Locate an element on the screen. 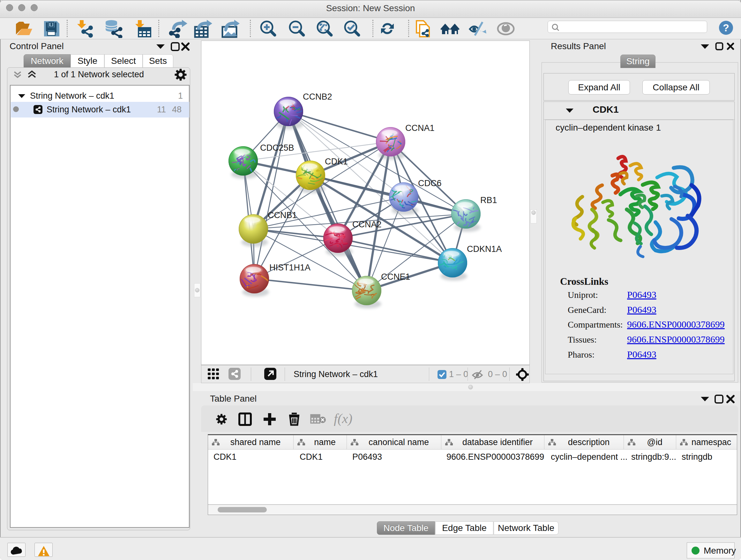 Image resolution: width=741 pixels, height=560 pixels. svg-text: CCNB2 is located at coordinates (318, 97).